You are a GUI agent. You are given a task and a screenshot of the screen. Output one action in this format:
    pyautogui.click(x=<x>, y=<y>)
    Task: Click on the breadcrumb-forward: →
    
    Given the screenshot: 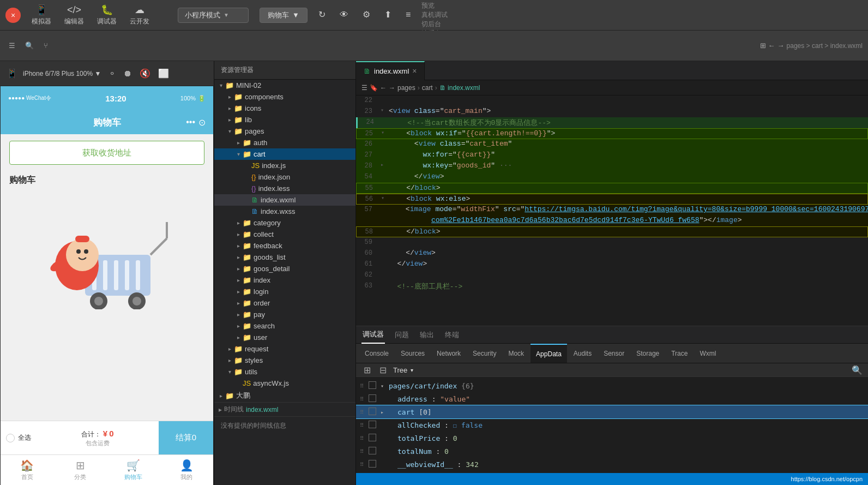 What is the action you would take?
    pyautogui.click(x=392, y=88)
    